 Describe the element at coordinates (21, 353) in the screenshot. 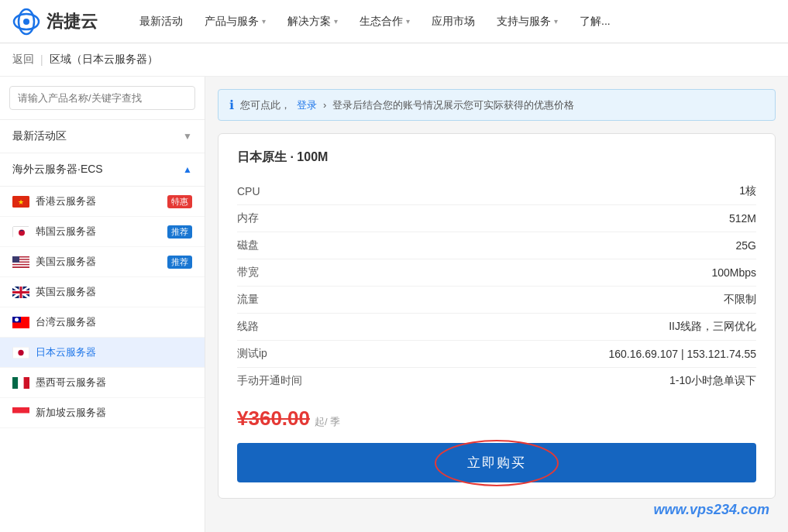

I see `flag-jp-icon` at that location.